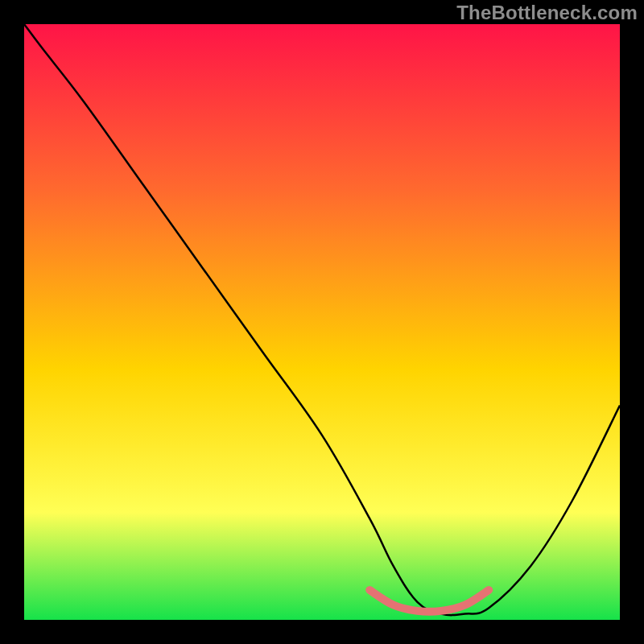 Image resolution: width=644 pixels, height=644 pixels. What do you see at coordinates (547, 13) in the screenshot?
I see `watermark-label: TheBottleneck.com` at bounding box center [547, 13].